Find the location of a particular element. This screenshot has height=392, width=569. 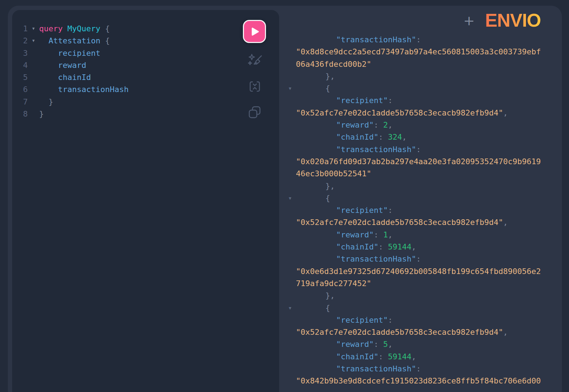

merge-icon is located at coordinates (255, 87).